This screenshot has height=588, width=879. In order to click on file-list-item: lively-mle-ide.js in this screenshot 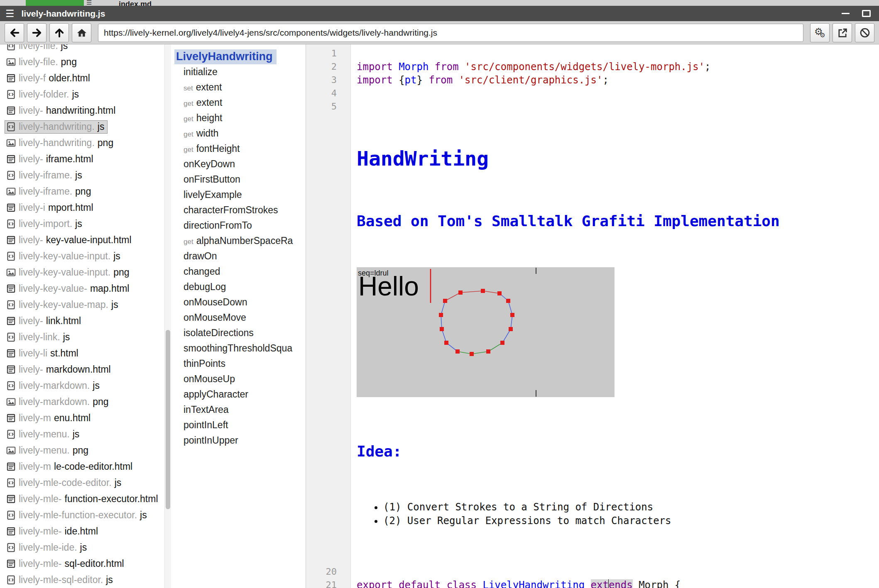, I will do `click(86, 548)`.